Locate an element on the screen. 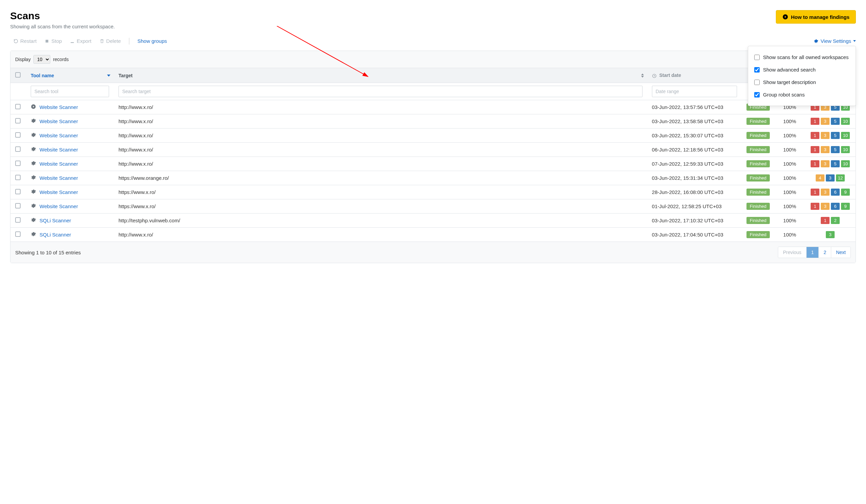 The width and height of the screenshot is (866, 504). trash-icon is located at coordinates (102, 41).